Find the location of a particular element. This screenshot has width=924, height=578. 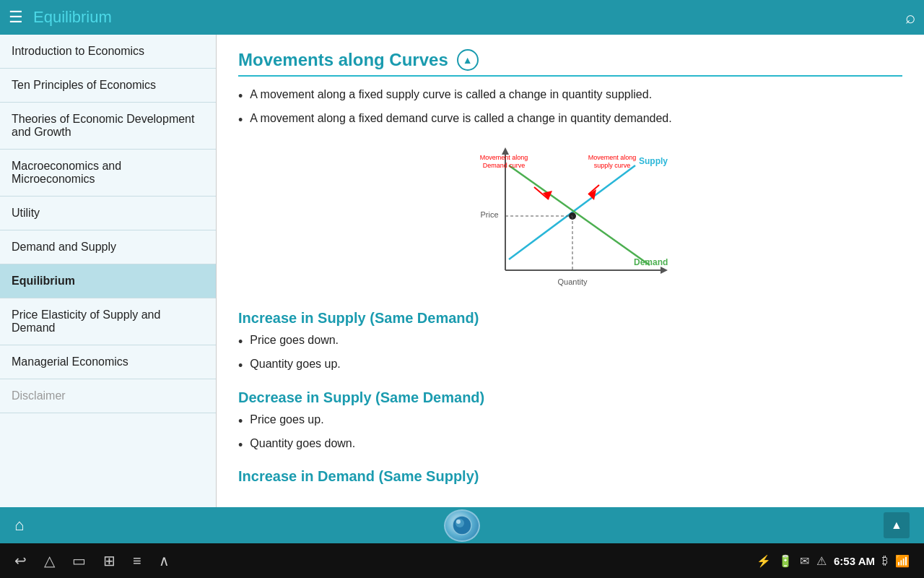

android-home-icon: △ is located at coordinates (49, 561).